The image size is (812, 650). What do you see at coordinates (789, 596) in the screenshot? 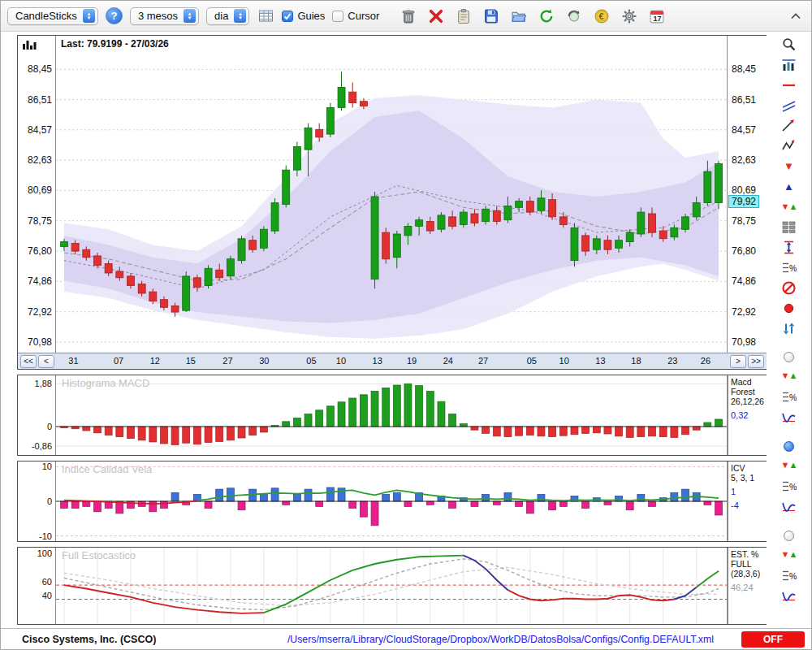
I see `stoch-wave-icon` at bounding box center [789, 596].